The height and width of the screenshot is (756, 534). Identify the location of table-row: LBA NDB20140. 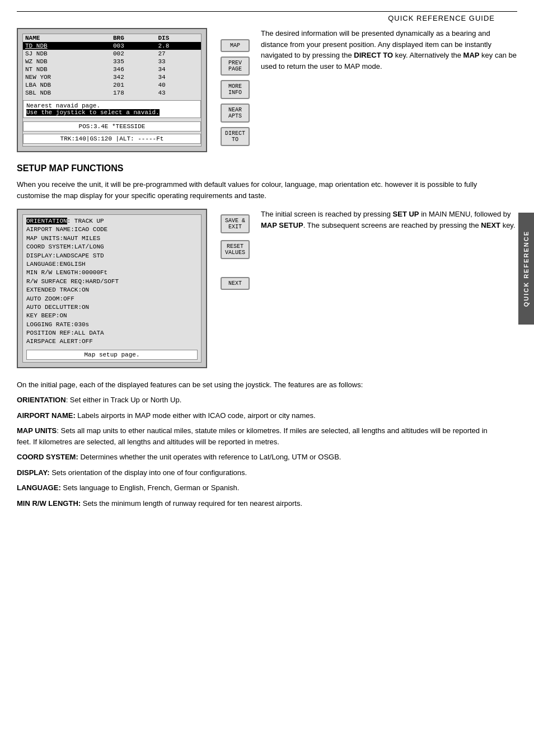
(112, 85).